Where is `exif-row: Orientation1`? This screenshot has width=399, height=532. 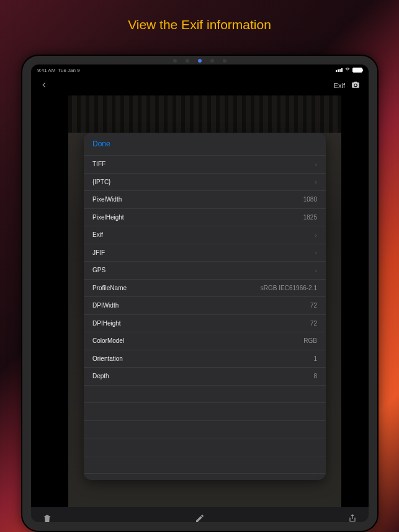 exif-row: Orientation1 is located at coordinates (205, 360).